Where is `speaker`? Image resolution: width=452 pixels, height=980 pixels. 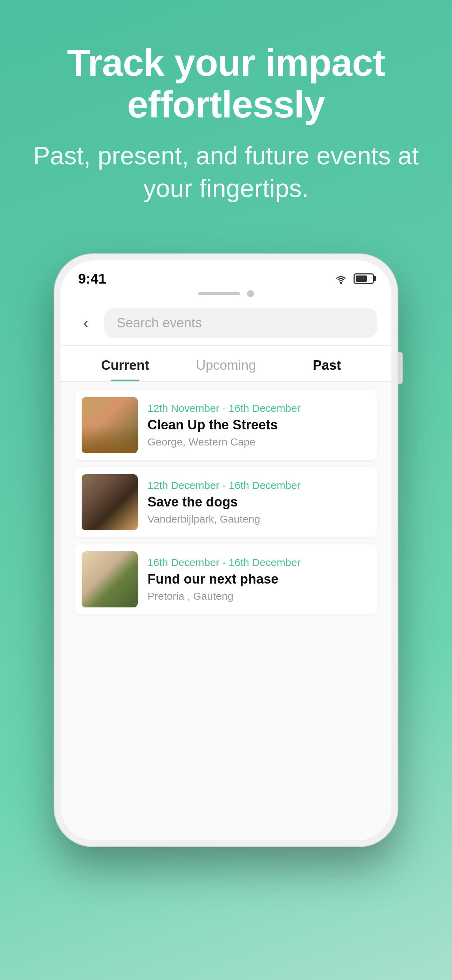 speaker is located at coordinates (219, 294).